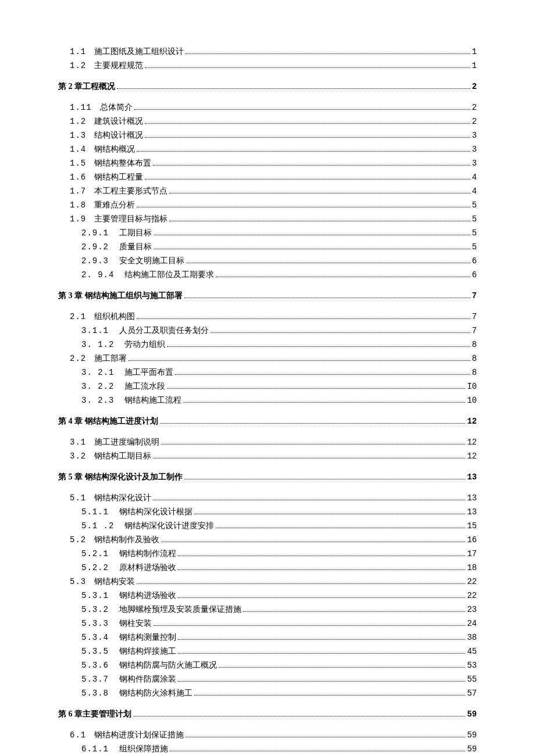  Describe the element at coordinates (268, 52) in the screenshot. I see `toc-entry: 1.1施工图纸及施工组织设计1` at that location.